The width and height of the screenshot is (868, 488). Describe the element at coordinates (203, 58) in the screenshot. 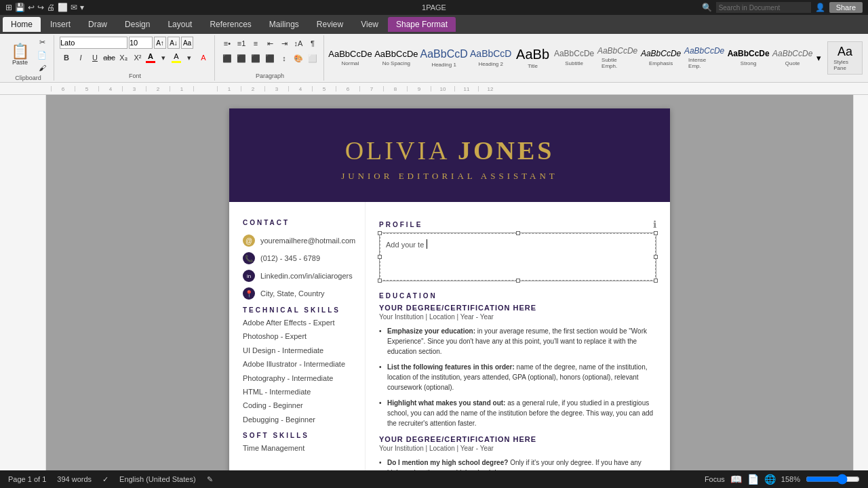

I see `font-color-picker-button: A` at that location.